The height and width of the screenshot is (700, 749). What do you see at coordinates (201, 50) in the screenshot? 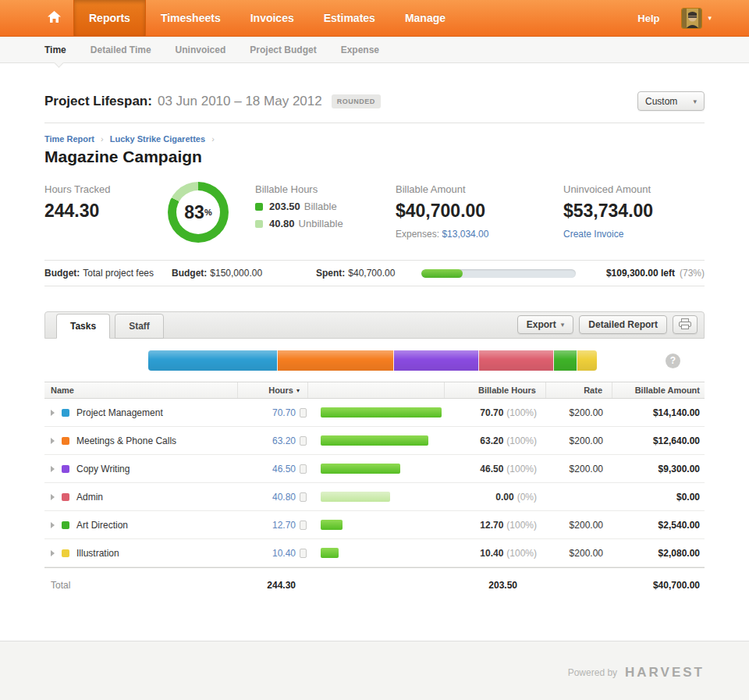
I see `subnav-item-uninvoiced: Uninvoiced` at bounding box center [201, 50].